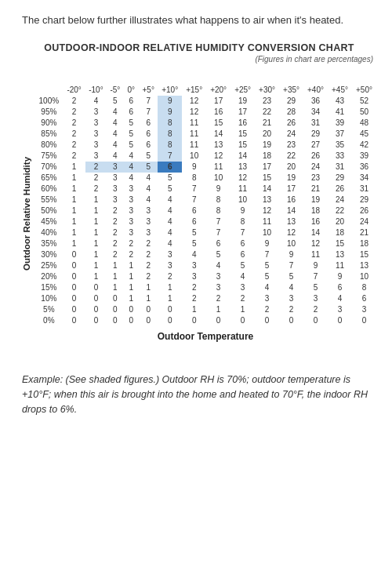  I want to click on table-cell: 29, so click(292, 101).